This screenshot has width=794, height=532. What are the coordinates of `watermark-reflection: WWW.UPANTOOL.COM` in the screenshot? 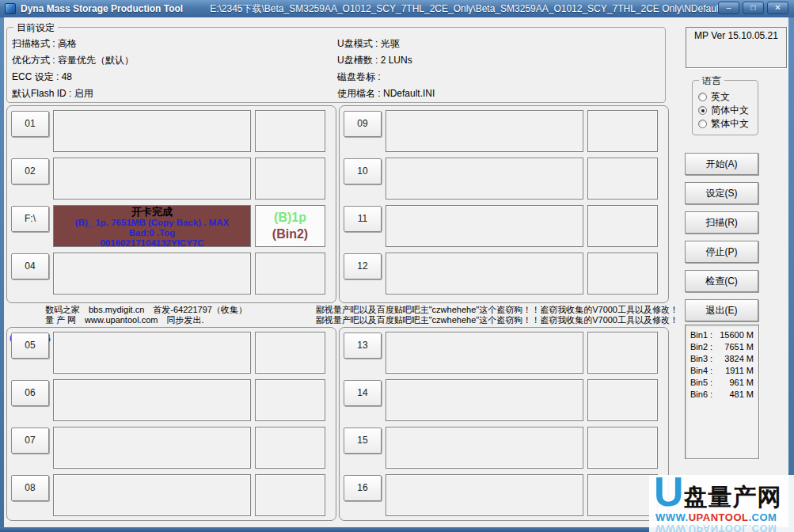 It's located at (716, 527).